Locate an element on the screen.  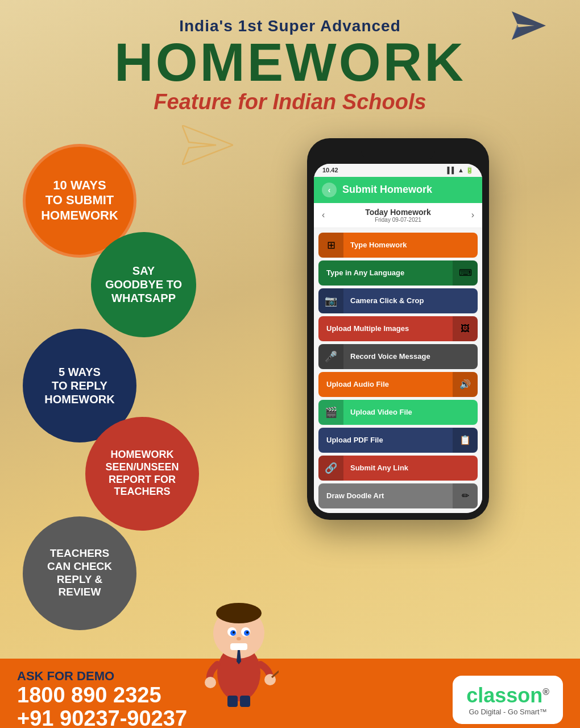
menu-label-draw-doodle: Draw Doodle Art is located at coordinates (386, 496).